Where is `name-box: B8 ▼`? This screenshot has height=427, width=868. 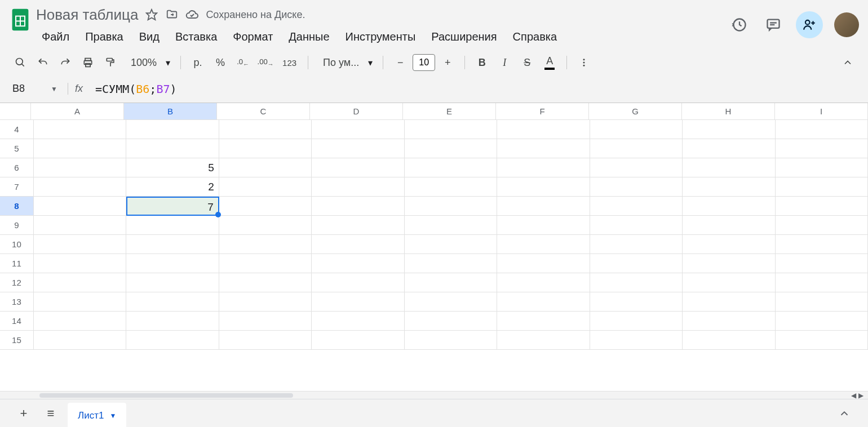
name-box: B8 ▼ is located at coordinates (35, 89).